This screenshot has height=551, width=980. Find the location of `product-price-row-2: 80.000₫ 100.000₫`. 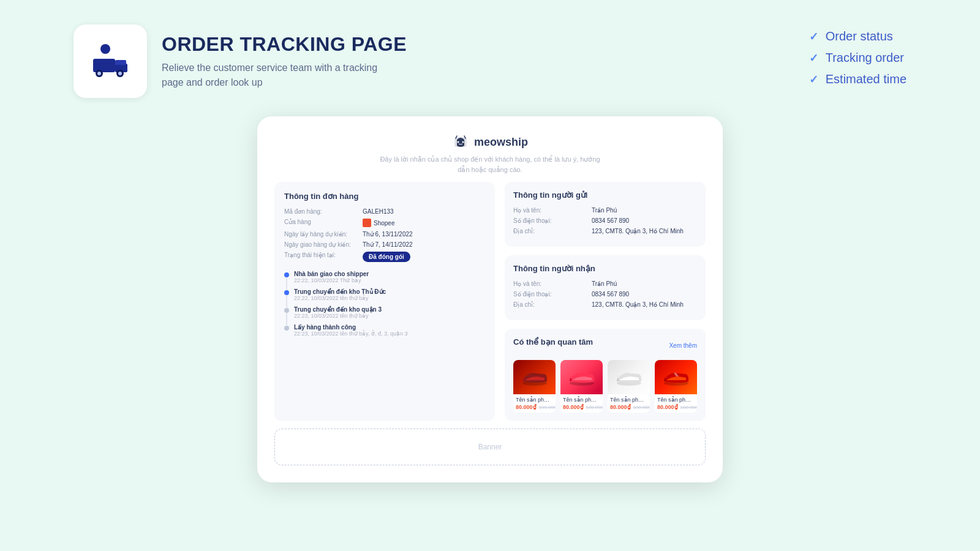

product-price-row-2: 80.000₫ 100.000₫ is located at coordinates (582, 408).